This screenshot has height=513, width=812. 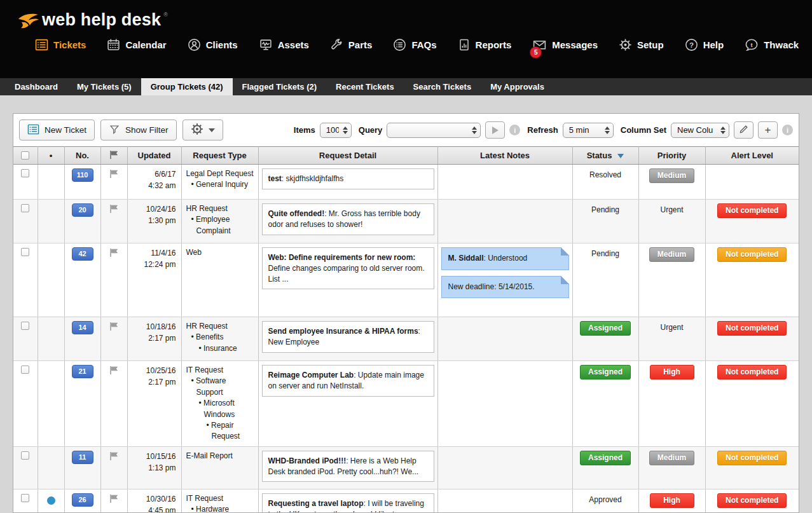 I want to click on request-detail-box: Quite offended!: Mr. Gross has terrible …, so click(x=348, y=219).